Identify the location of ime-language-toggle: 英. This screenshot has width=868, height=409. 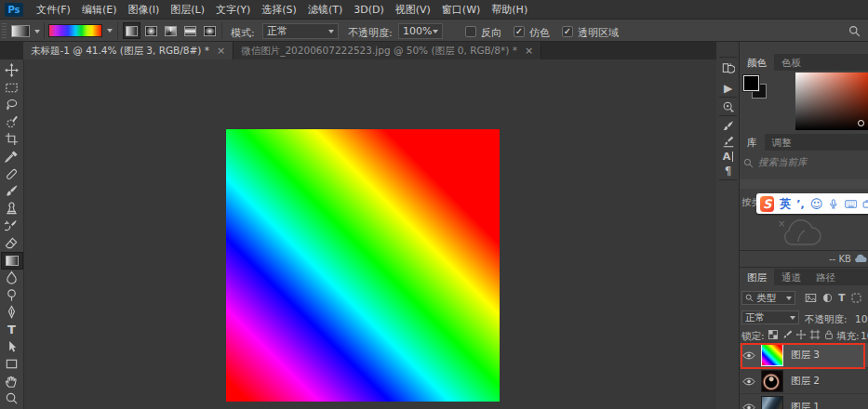
(785, 204).